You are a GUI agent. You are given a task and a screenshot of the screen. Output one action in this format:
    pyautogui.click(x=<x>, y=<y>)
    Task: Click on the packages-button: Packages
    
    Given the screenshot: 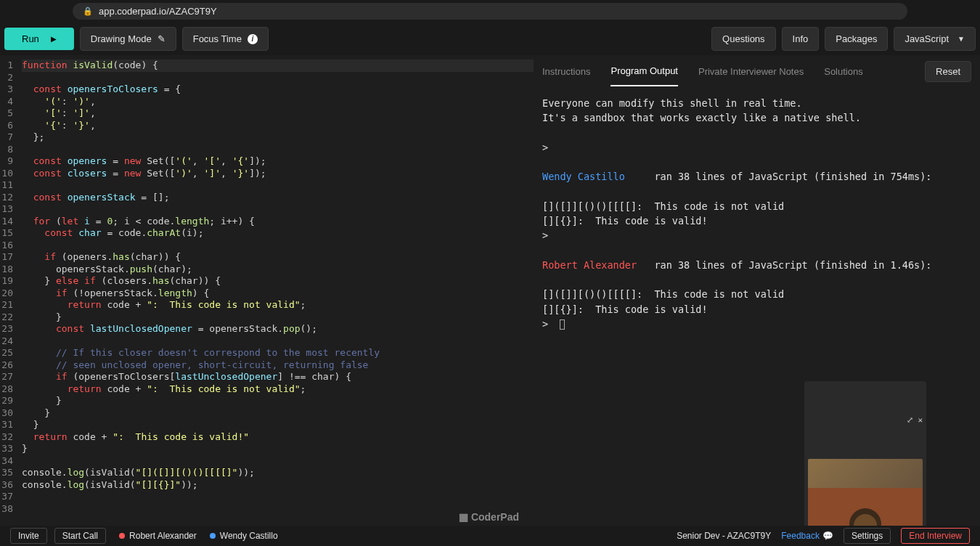 What is the action you would take?
    pyautogui.click(x=857, y=39)
    